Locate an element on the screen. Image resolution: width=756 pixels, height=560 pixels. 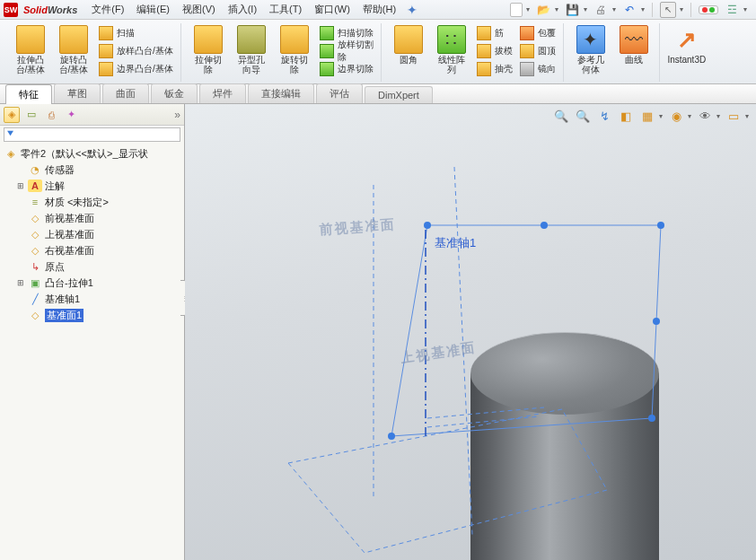
extrude-boss-button: 拉伸凸 台/基体 is located at coordinates (31, 48).